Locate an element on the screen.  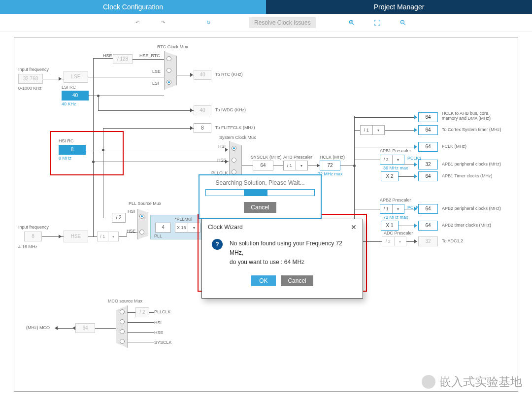
pll-radio-hsi is located at coordinates (142, 216).